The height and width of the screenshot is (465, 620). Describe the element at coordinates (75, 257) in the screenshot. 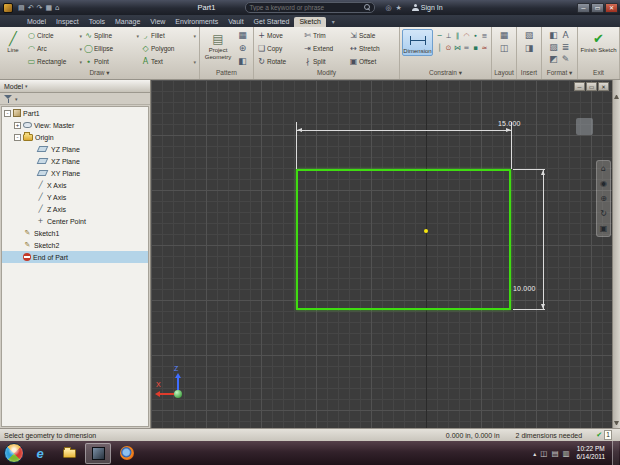

I see `tree-item-end-of-part: End of Part` at that location.